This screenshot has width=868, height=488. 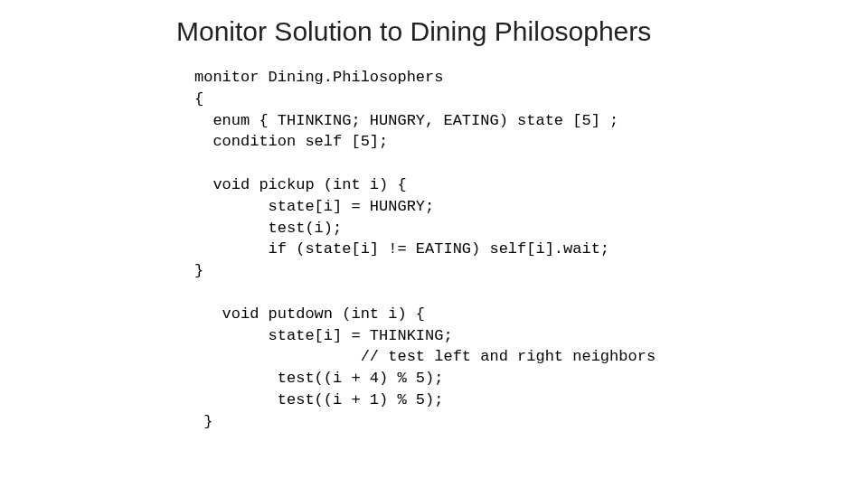 I want to click on code-line: void putdown (int i) {, so click(x=309, y=314).